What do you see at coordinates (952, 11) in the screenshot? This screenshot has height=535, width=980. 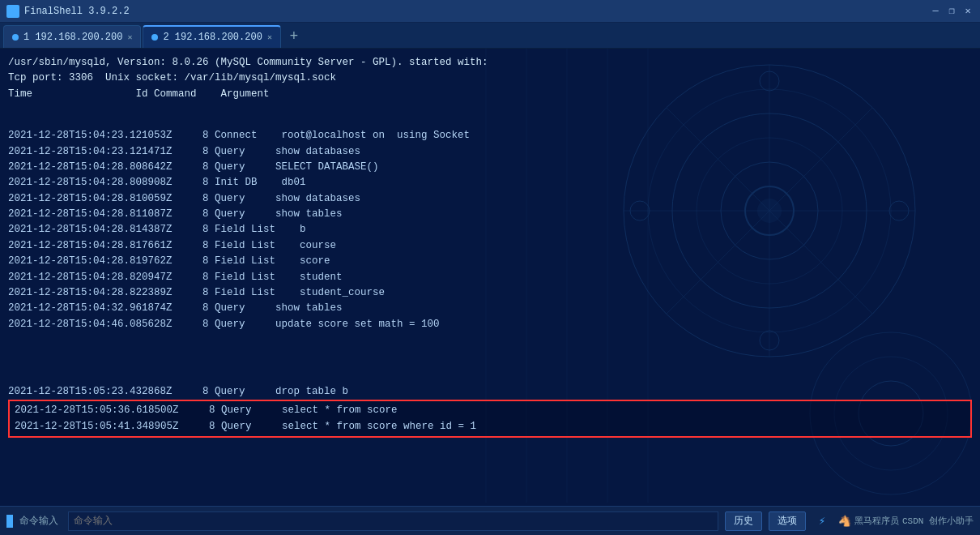 I see `restore-button: ❐` at bounding box center [952, 11].